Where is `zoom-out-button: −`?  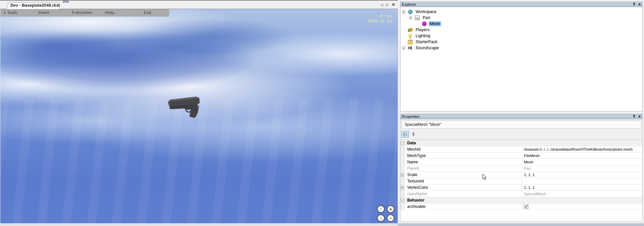
zoom-out-button: − is located at coordinates (390, 218).